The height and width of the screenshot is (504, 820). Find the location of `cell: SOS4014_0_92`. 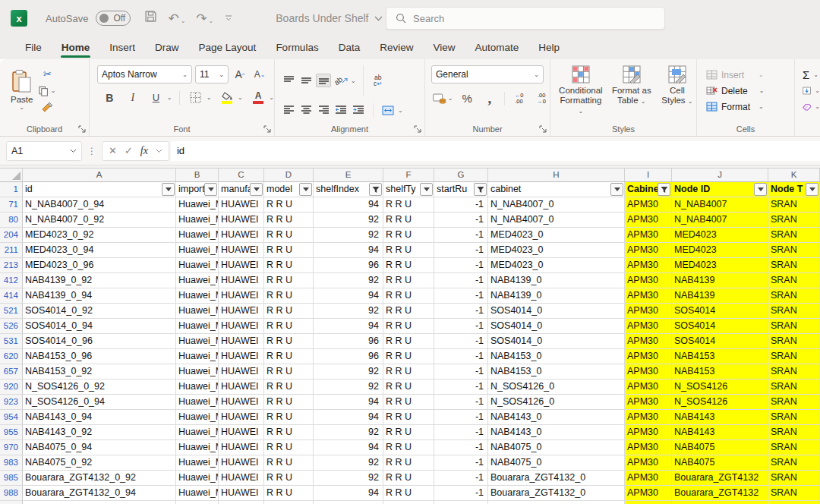

cell: SOS4014_0_92 is located at coordinates (99, 311).